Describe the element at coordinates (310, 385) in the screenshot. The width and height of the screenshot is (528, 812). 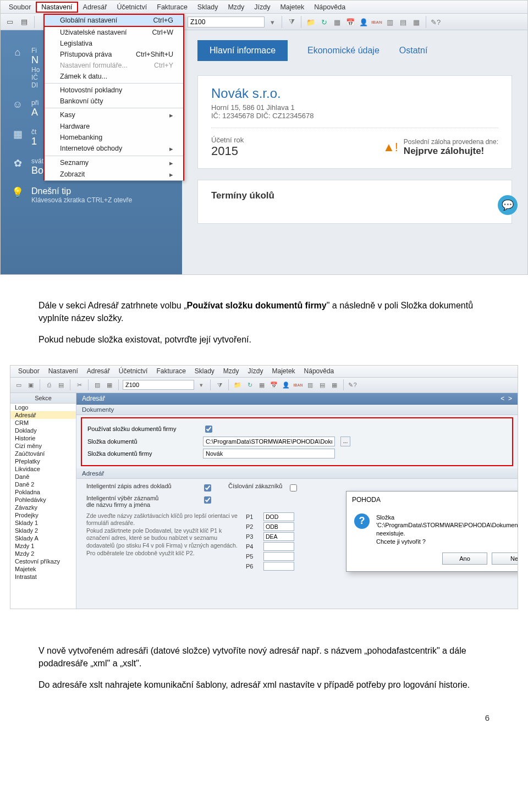
I see `g1-icon: ▥` at that location.